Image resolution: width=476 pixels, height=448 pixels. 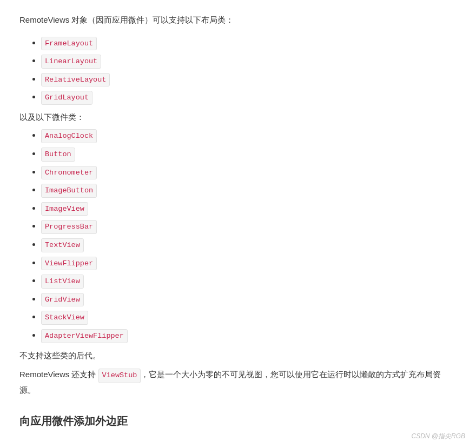 I want to click on code-tag-gridview: GridView, so click(x=63, y=300).